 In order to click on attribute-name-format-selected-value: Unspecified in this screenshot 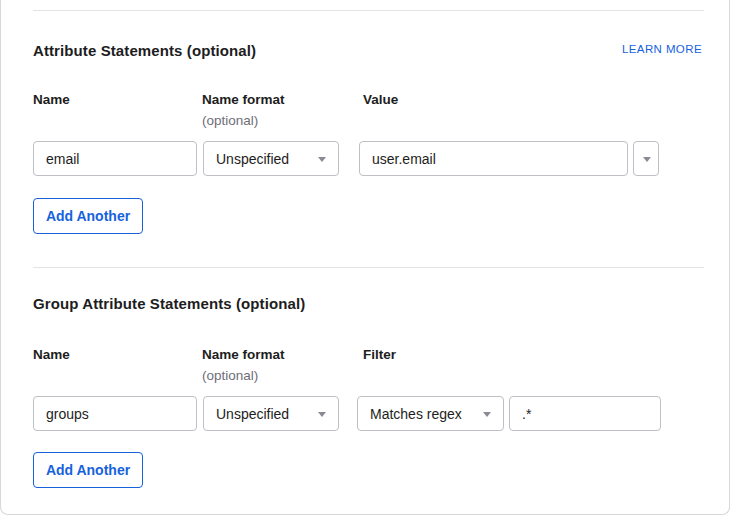, I will do `click(263, 159)`.